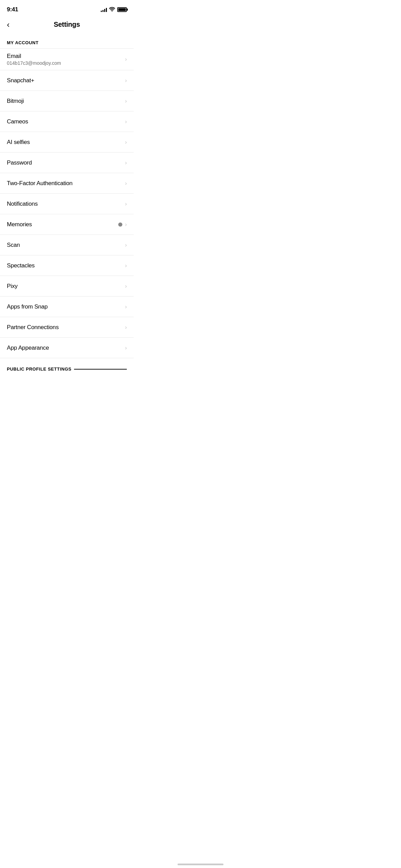 The width and height of the screenshot is (401, 868). What do you see at coordinates (67, 59) in the screenshot?
I see `settings-item-email: Email 014b17c3@moodjoy.com ›` at bounding box center [67, 59].